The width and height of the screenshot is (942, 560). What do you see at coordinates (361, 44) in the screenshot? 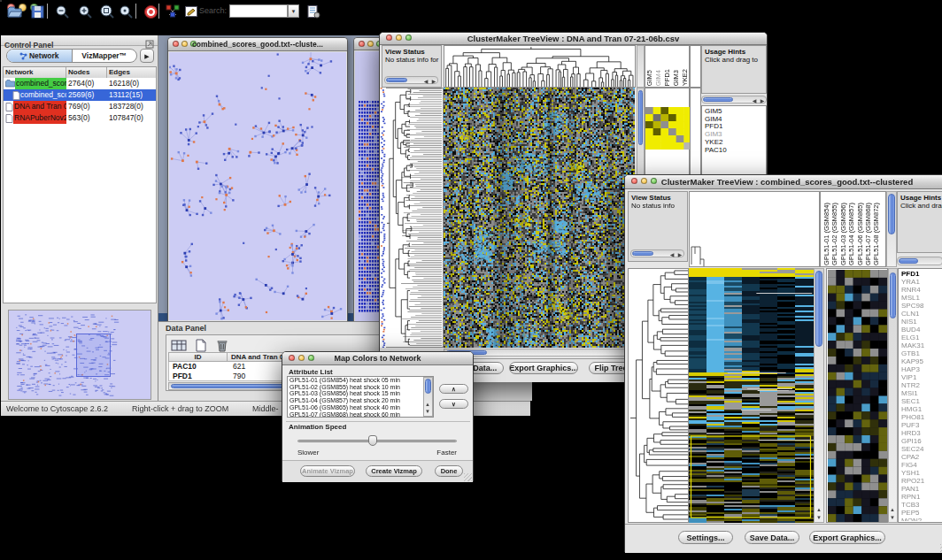
I see `close-button` at bounding box center [361, 44].